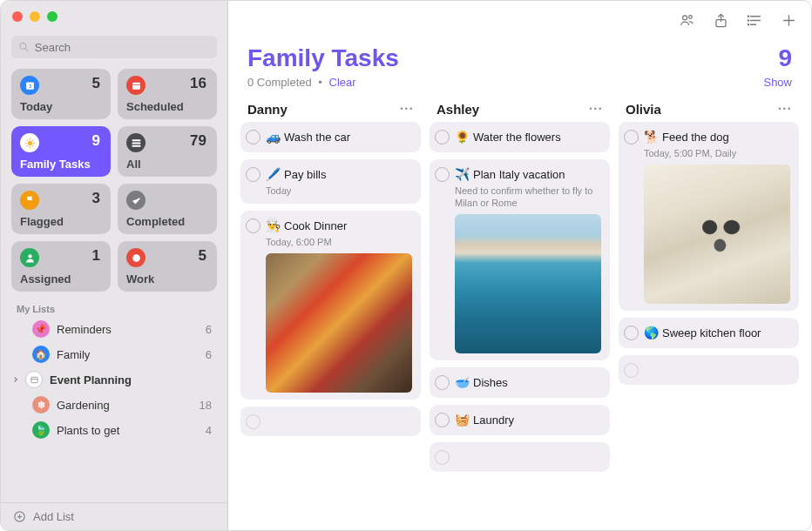 This screenshot has height=531, width=812. What do you see at coordinates (19, 517) in the screenshot?
I see `plus-circle-icon` at bounding box center [19, 517].